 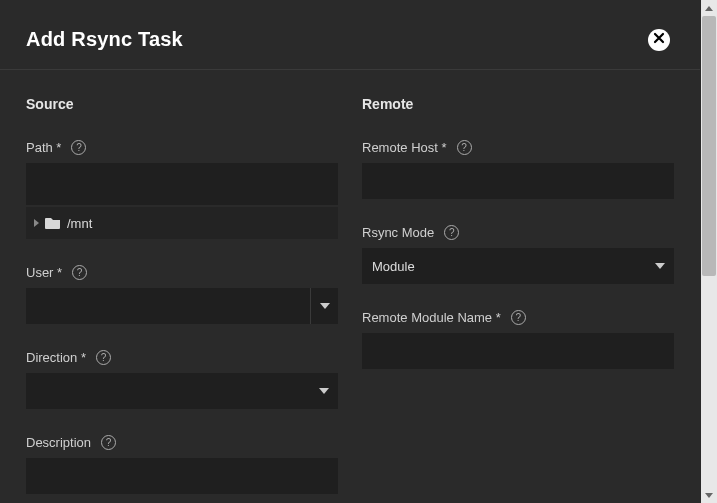 What do you see at coordinates (53, 223) in the screenshot?
I see `folder-icon` at bounding box center [53, 223].